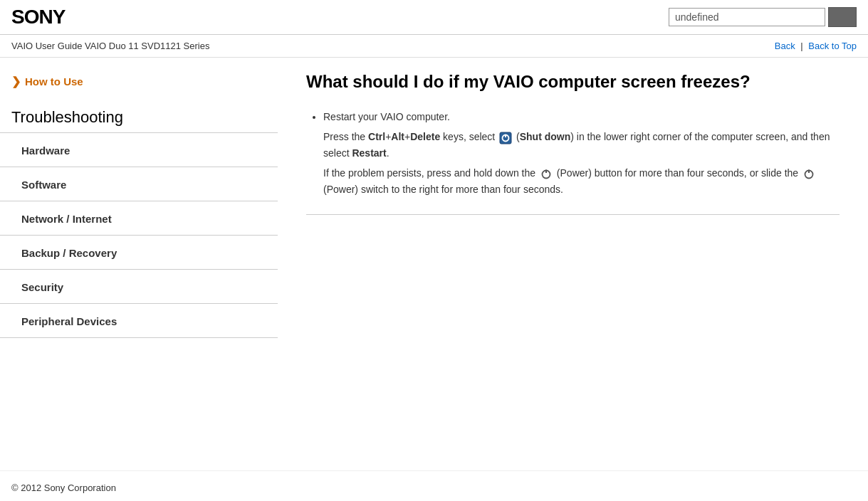  What do you see at coordinates (16, 81) in the screenshot?
I see `chevron-right-icon: ❯` at bounding box center [16, 81].